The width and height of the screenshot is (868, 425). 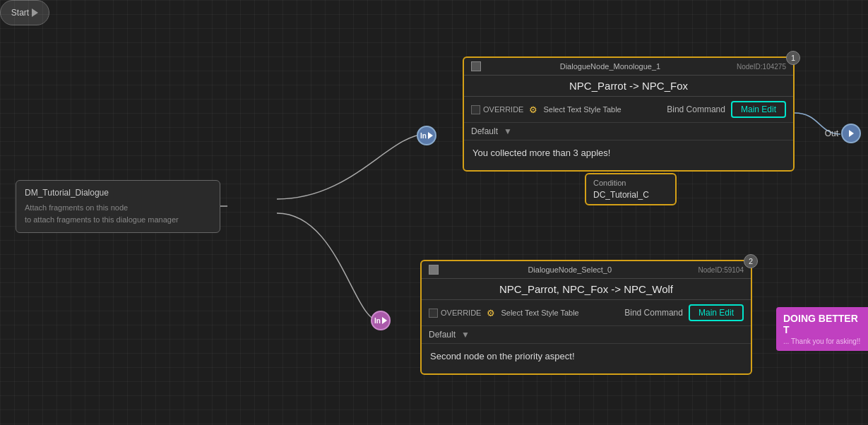 What do you see at coordinates (582, 109) in the screenshot?
I see `node1-style-label: Select Text Style Table` at bounding box center [582, 109].